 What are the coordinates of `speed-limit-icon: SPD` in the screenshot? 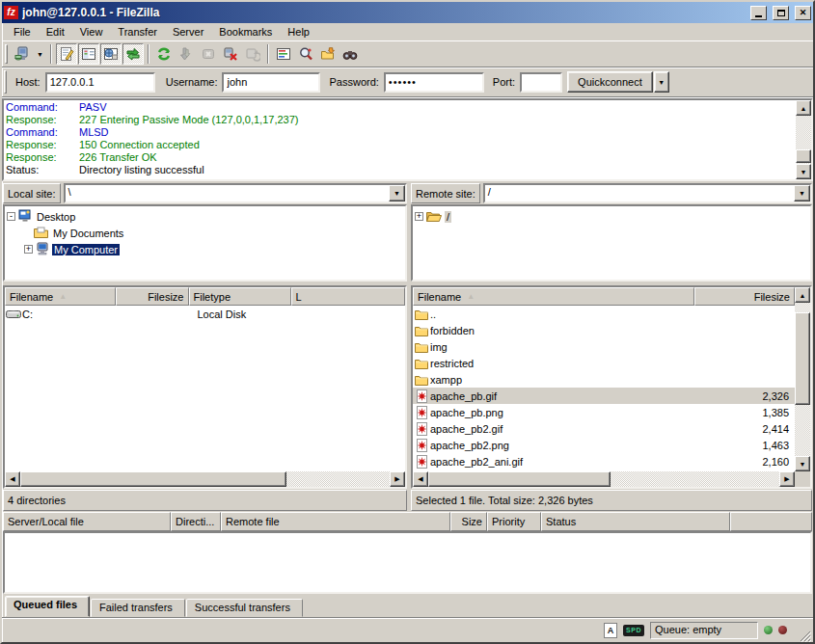 It's located at (634, 631).